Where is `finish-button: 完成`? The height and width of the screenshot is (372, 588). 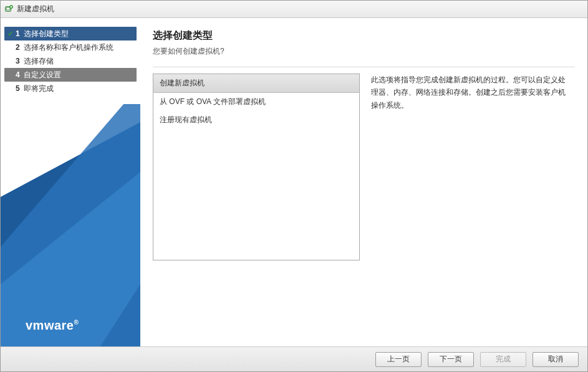
finish-button: 完成 is located at coordinates (503, 360).